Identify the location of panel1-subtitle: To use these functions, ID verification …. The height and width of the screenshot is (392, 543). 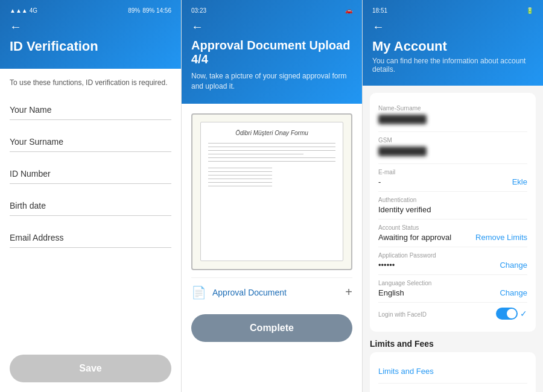
(91, 83).